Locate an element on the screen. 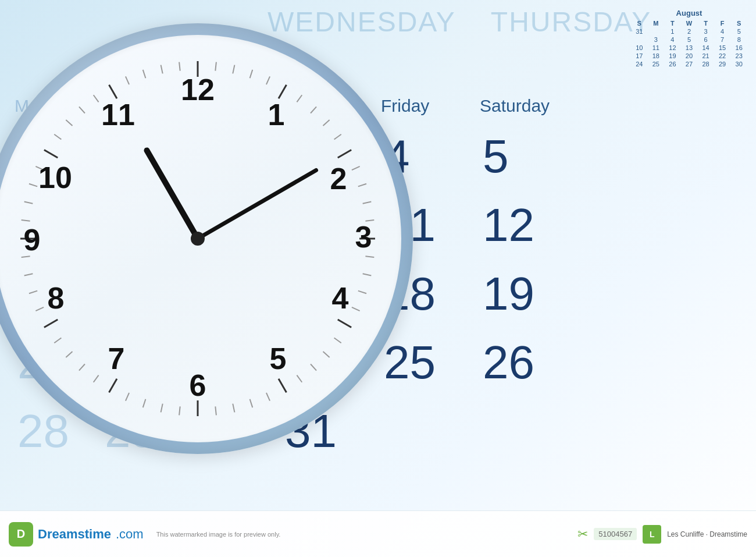 The height and width of the screenshot is (557, 756). hour-hand is located at coordinates (173, 194).